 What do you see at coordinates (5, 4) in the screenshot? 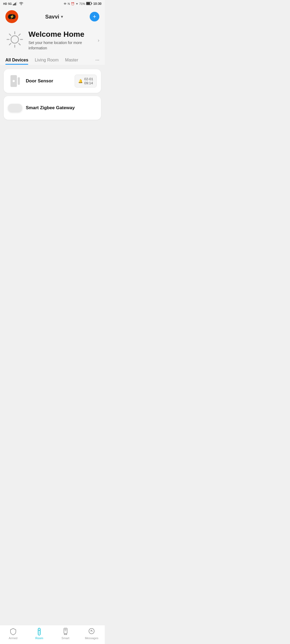
I see `hd-badge: HD` at bounding box center [5, 4].